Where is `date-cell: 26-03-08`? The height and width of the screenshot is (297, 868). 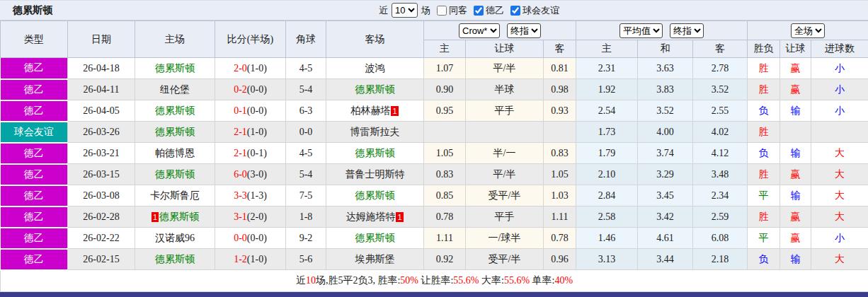 date-cell: 26-03-08 is located at coordinates (102, 196).